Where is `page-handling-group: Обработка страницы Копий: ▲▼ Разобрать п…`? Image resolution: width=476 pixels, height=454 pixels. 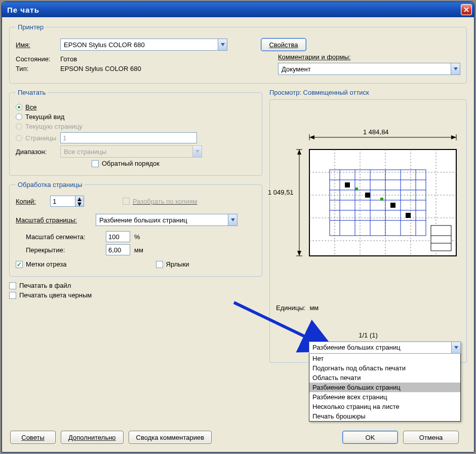
page-handling-group: Обработка страницы Копий: ▲▼ Разобрать п… is located at coordinates (136, 229).